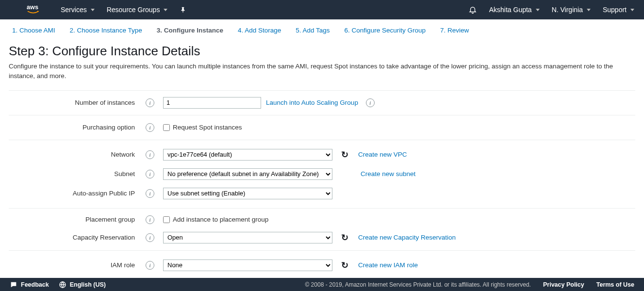 The image size is (644, 291). I want to click on label-placement-group: Placement group, so click(74, 219).